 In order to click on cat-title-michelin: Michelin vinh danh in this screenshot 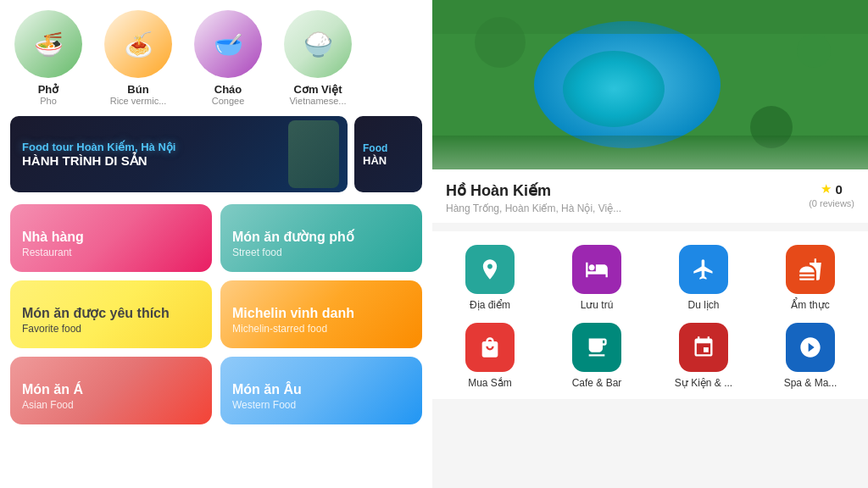, I will do `click(321, 313)`.